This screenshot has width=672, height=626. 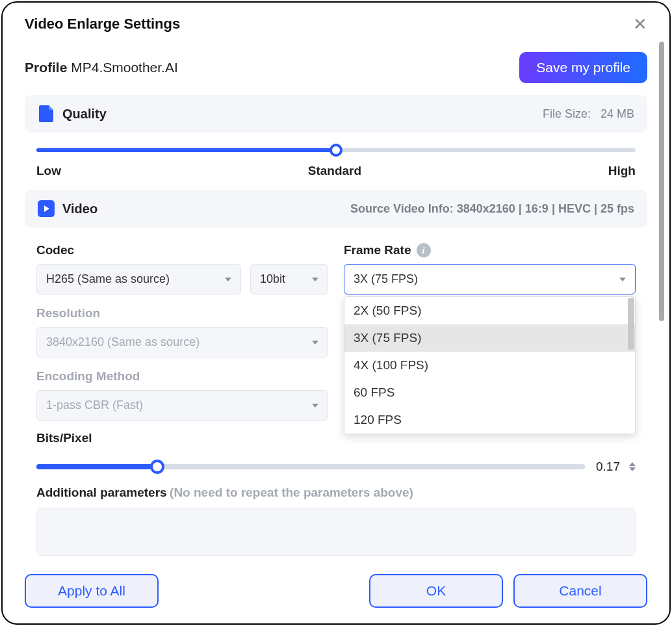 What do you see at coordinates (632, 464) in the screenshot?
I see `stepper-up-icon` at bounding box center [632, 464].